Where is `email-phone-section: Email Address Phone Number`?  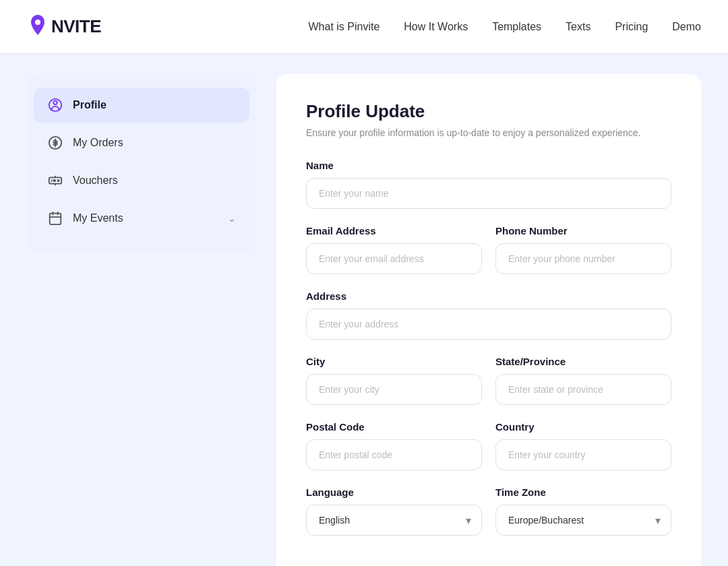 email-phone-section: Email Address Phone Number is located at coordinates (489, 249).